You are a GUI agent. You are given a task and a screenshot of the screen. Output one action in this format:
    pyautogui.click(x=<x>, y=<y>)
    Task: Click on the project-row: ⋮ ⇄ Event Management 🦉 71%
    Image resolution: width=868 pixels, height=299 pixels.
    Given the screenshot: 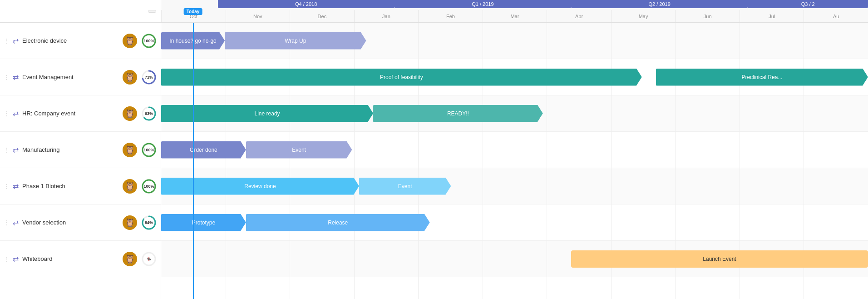 What is the action you would take?
    pyautogui.click(x=80, y=77)
    